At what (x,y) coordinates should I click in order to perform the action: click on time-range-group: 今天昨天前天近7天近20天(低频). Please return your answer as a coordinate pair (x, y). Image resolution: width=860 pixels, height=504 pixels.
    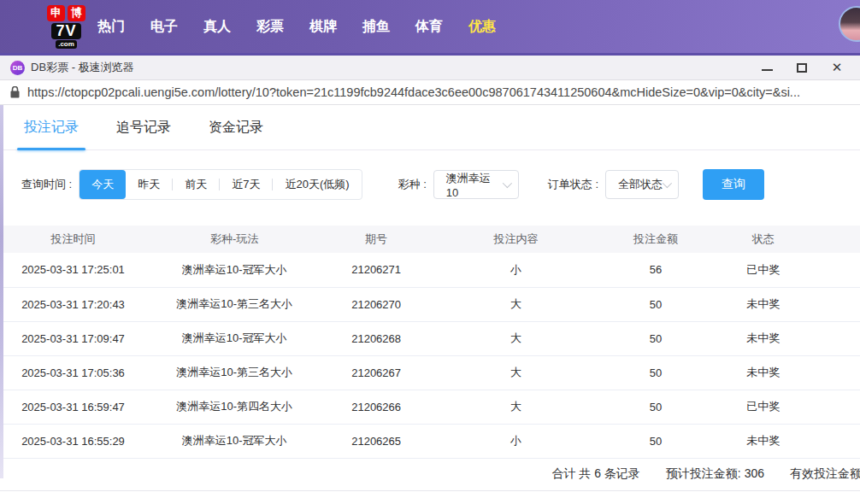
    Looking at the image, I should click on (221, 185).